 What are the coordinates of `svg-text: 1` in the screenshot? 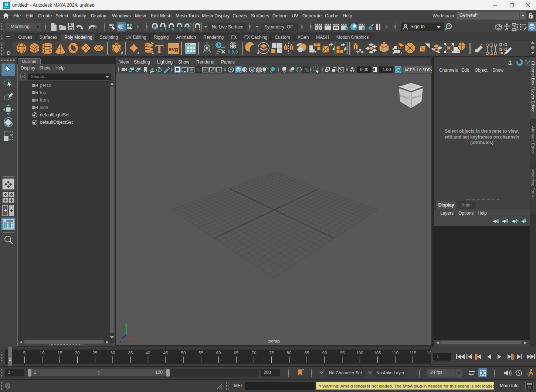 It's located at (10, 359).